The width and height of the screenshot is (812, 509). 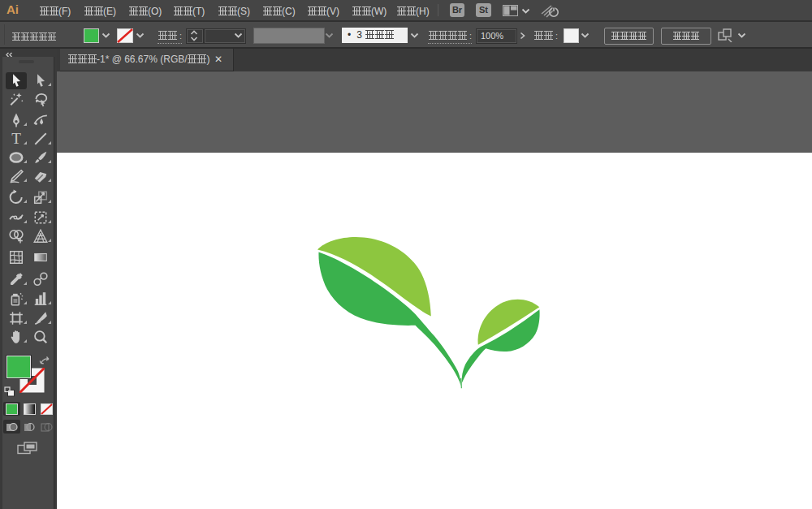 I want to click on svg-text: T, so click(x=16, y=139).